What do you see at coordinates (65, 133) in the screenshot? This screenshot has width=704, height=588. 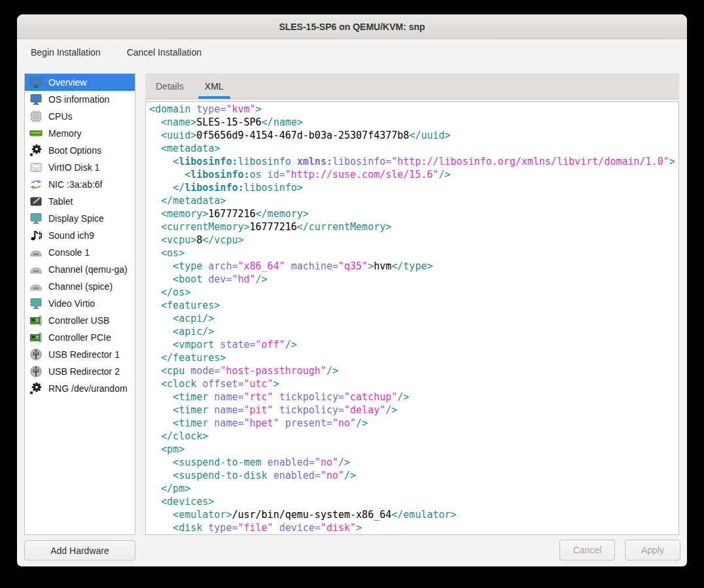 I see `sidebar-item-label: Memory` at bounding box center [65, 133].